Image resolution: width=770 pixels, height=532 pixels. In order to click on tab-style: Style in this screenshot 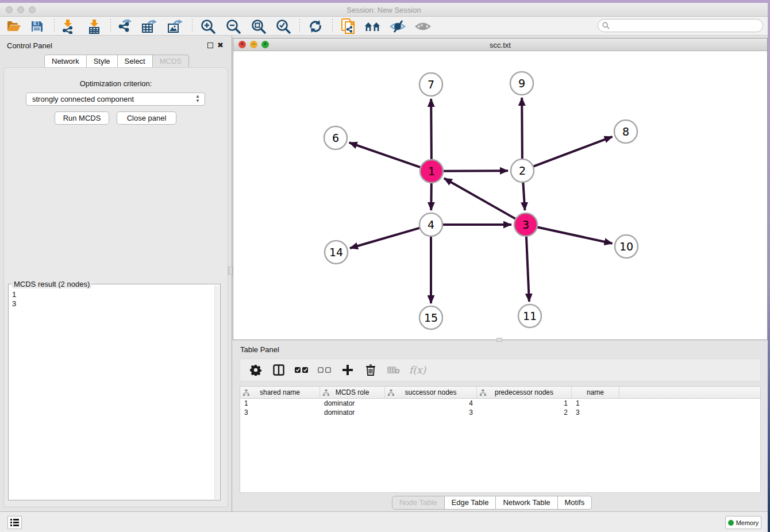, I will do `click(102, 61)`.